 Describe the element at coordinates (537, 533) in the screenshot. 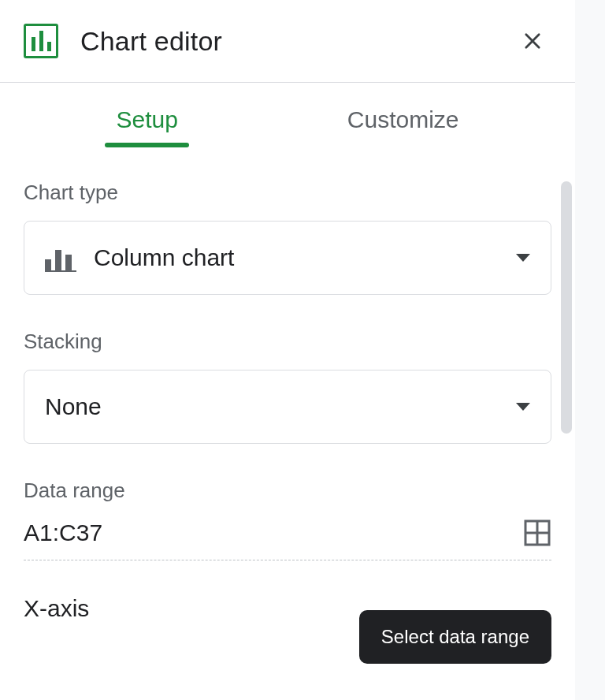

I see `select-data-range-button` at that location.